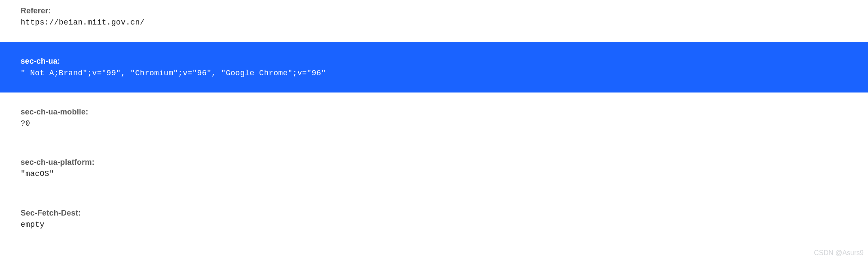 The height and width of the screenshot is (259, 868). I want to click on header-value: empty, so click(33, 225).